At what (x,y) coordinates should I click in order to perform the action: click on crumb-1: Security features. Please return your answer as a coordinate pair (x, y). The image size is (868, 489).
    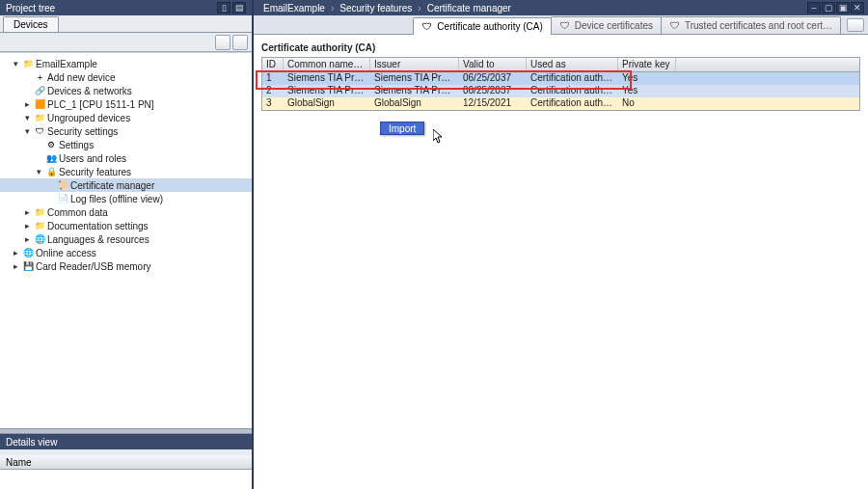
    Looking at the image, I should click on (376, 8).